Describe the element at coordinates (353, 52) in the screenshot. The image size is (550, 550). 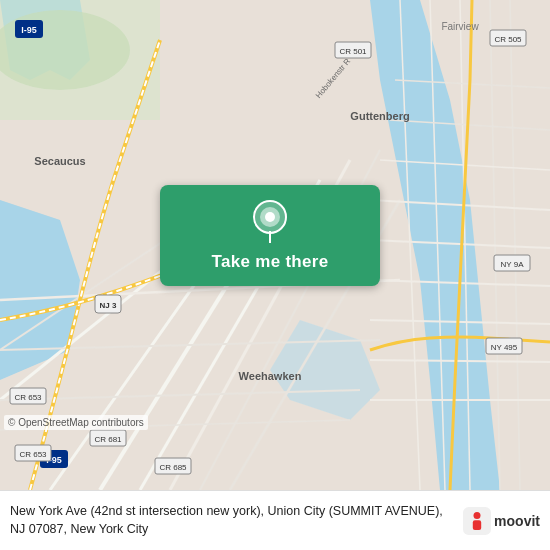
I see `svg-text: CR 501` at that location.